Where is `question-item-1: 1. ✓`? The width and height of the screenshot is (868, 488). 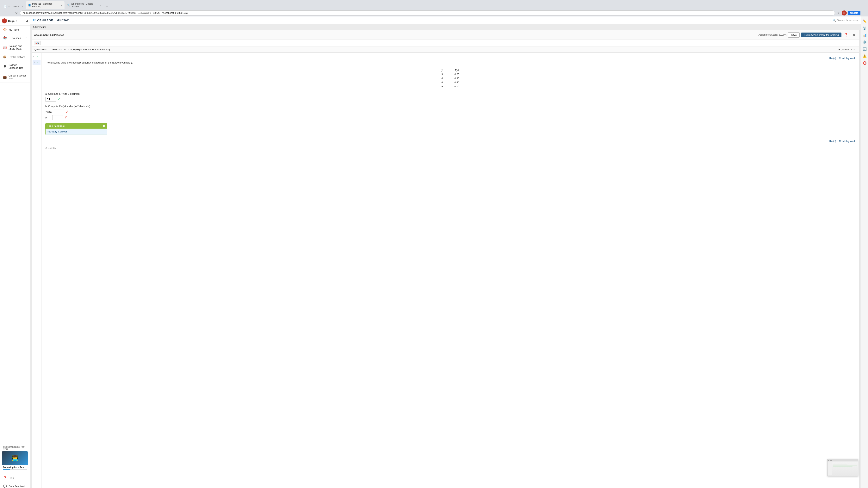 question-item-1: 1. ✓ is located at coordinates (36, 57).